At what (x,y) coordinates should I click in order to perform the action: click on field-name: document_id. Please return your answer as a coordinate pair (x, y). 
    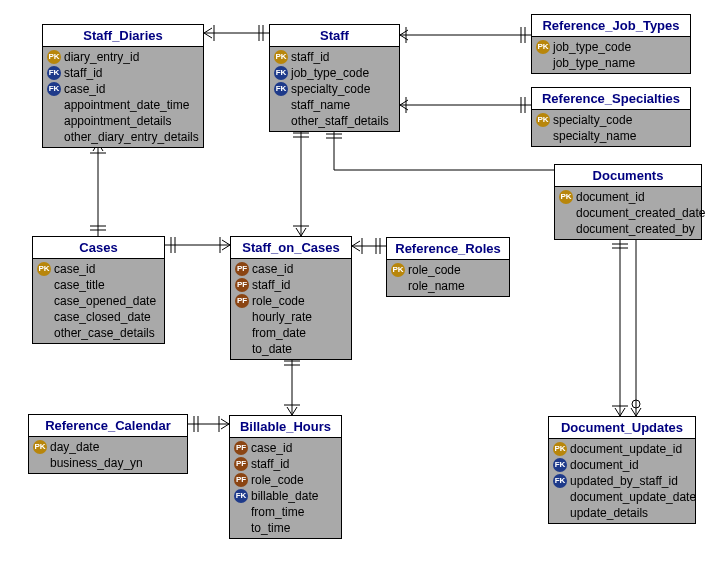
    Looking at the image, I should click on (610, 197).